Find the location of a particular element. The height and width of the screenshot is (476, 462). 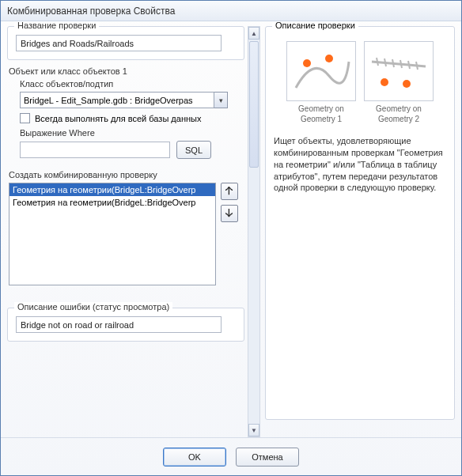

check-name-group: Название проверки is located at coordinates (126, 43).